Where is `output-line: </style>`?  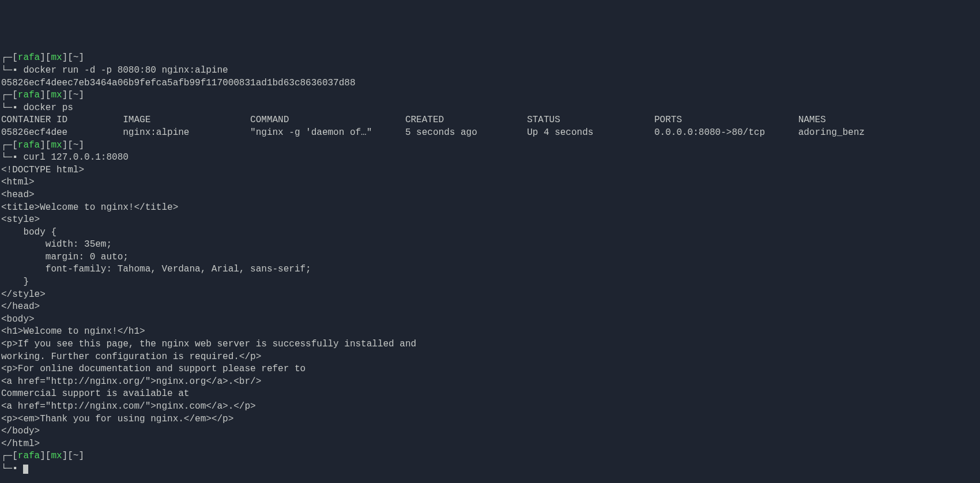 output-line: </style> is located at coordinates (490, 295).